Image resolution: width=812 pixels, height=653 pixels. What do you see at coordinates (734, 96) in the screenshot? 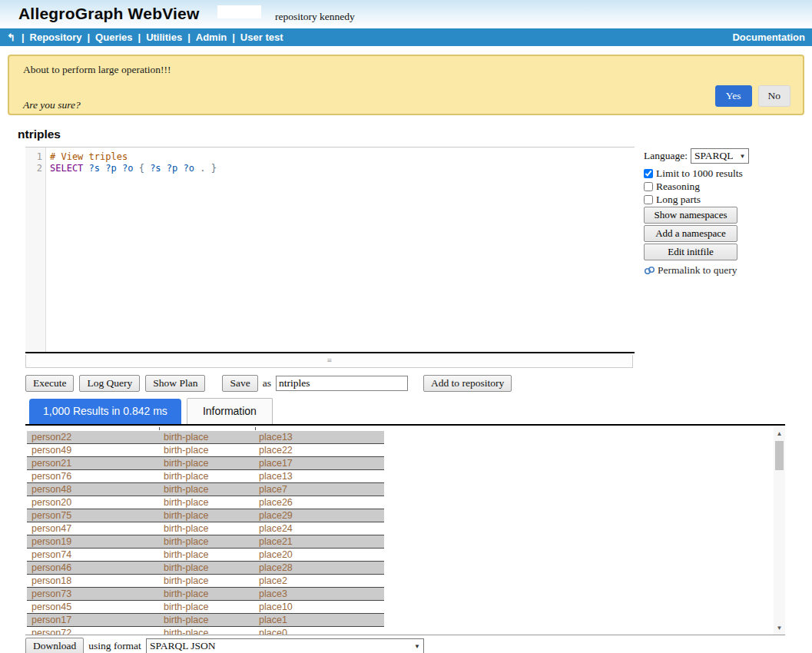
I see `yes-button: Yes` at bounding box center [734, 96].